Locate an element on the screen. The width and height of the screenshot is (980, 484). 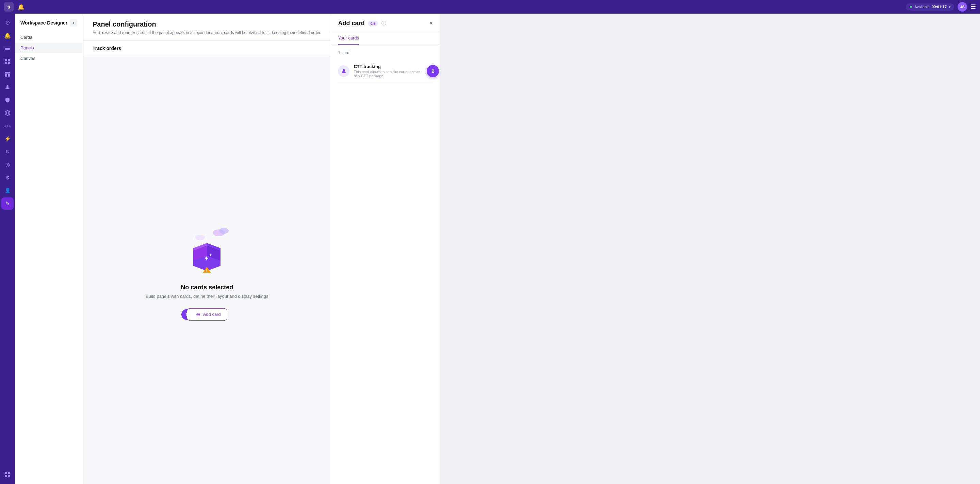
sidebar-icon-sync: ↻ is located at coordinates (8, 152).